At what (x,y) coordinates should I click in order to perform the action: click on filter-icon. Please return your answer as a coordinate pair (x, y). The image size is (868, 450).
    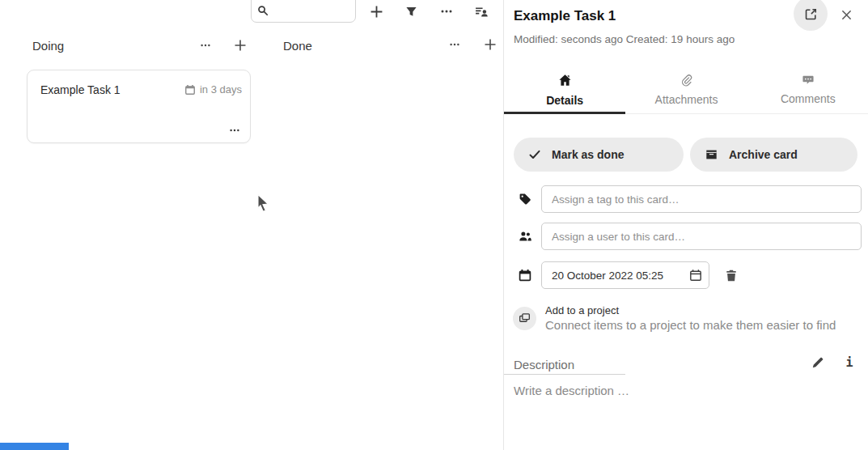
    Looking at the image, I should click on (411, 11).